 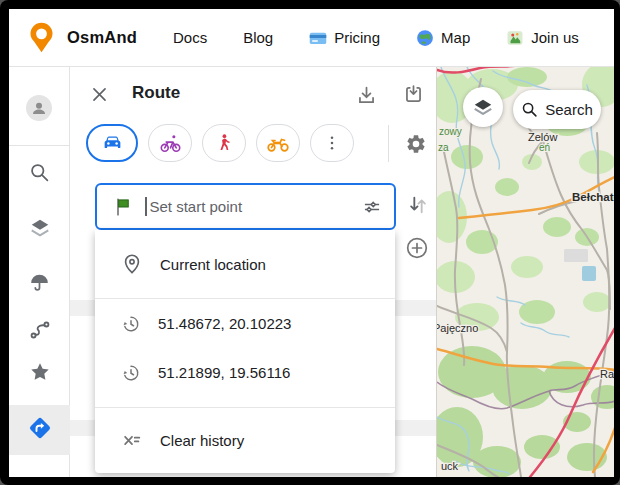 I want to click on sidebar-item-navigation, so click(x=40, y=428).